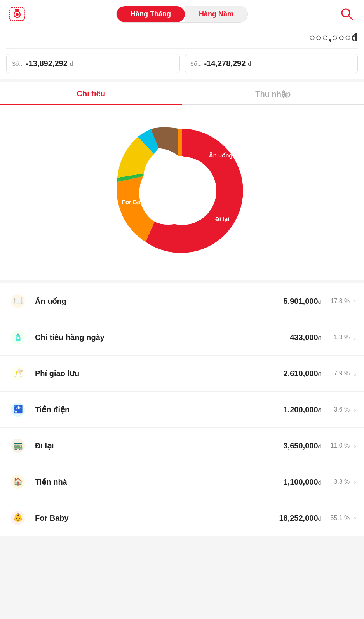 This screenshot has height=619, width=364. I want to click on total-balance: ○○○,○○○đ, so click(182, 38).